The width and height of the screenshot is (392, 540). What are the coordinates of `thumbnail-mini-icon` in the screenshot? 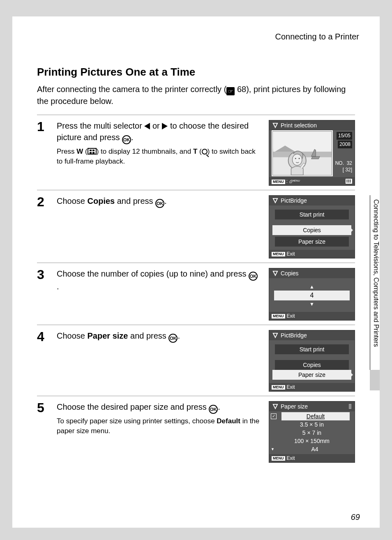 It's located at (349, 181).